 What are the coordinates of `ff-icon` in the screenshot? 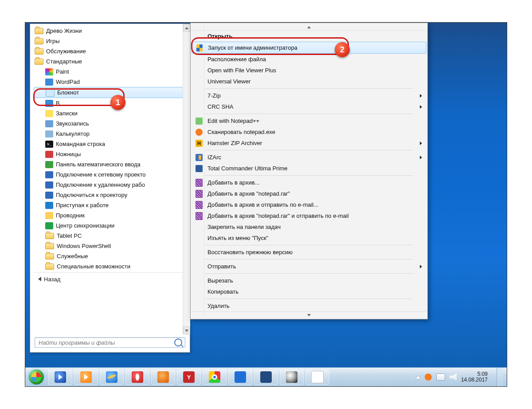 It's located at (163, 377).